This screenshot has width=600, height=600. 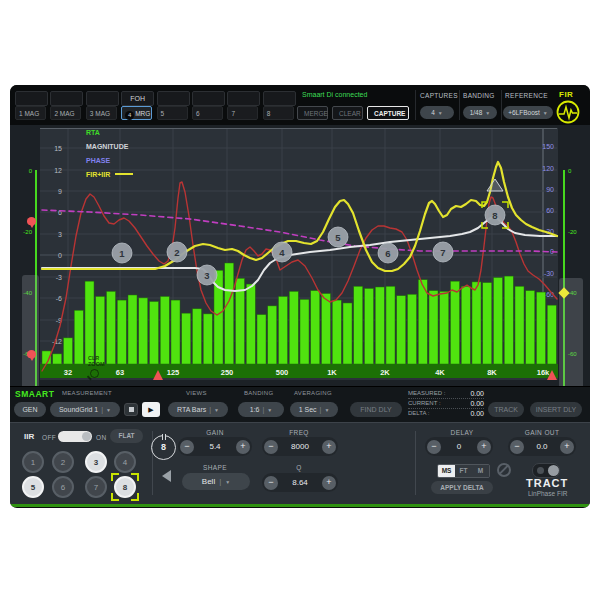 I want to click on band-handle-7: 7, so click(x=443, y=252).